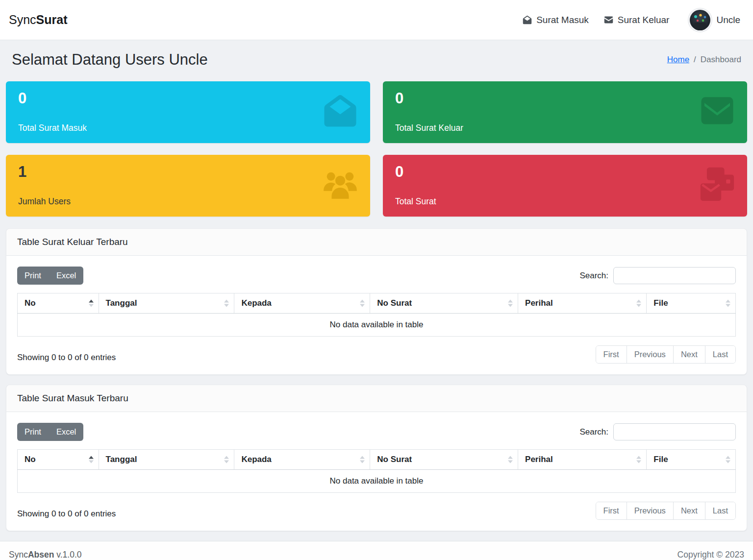 This screenshot has width=753, height=560. What do you see at coordinates (23, 20) in the screenshot?
I see `brand-prefix: Sync` at bounding box center [23, 20].